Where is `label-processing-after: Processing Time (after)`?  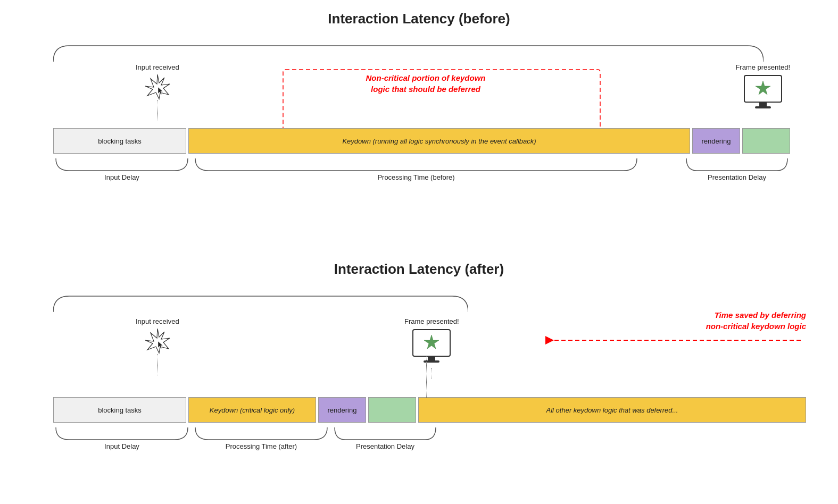
label-processing-after: Processing Time (after) is located at coordinates (261, 447).